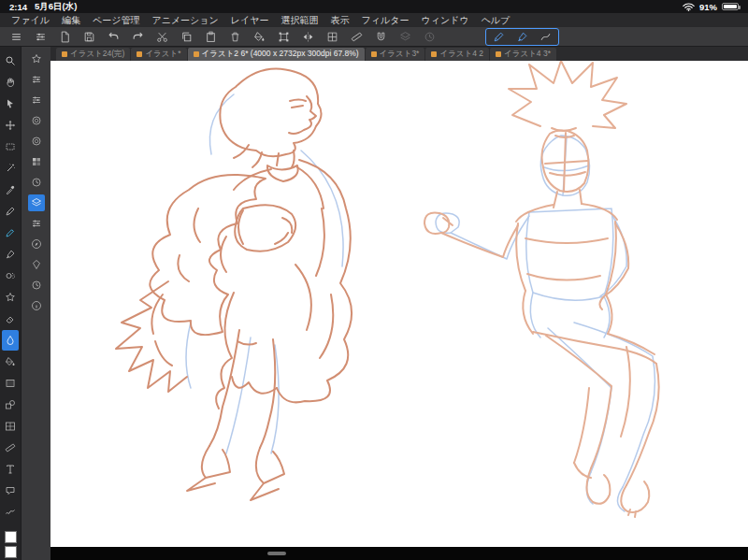 Image resolution: width=748 pixels, height=560 pixels. I want to click on menu-item: フィルター, so click(385, 21).